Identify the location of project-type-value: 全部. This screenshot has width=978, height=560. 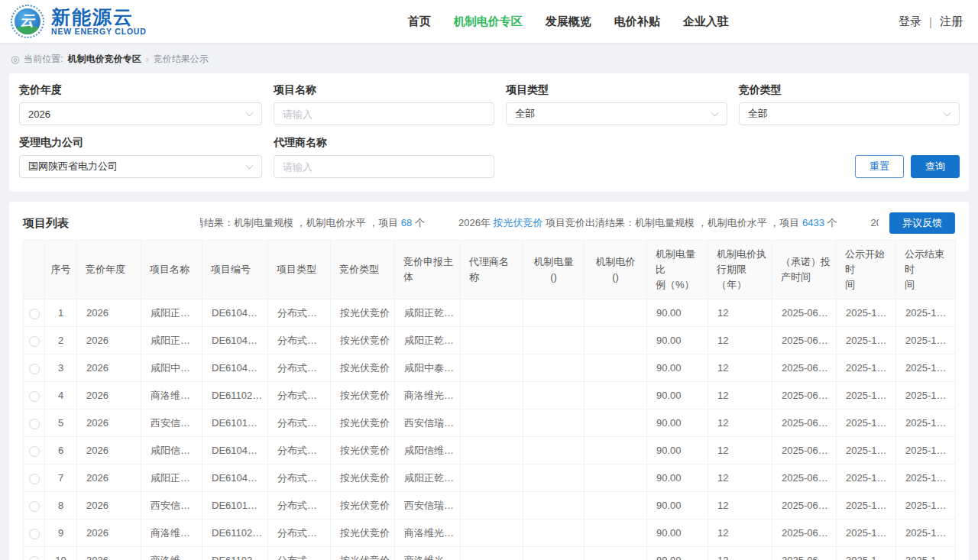
(525, 114).